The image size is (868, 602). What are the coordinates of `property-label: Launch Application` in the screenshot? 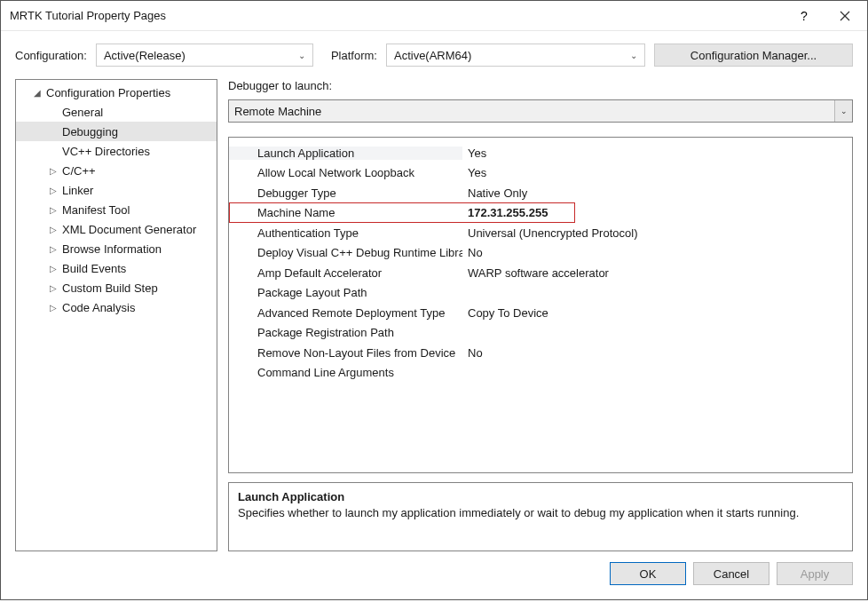 It's located at (346, 153).